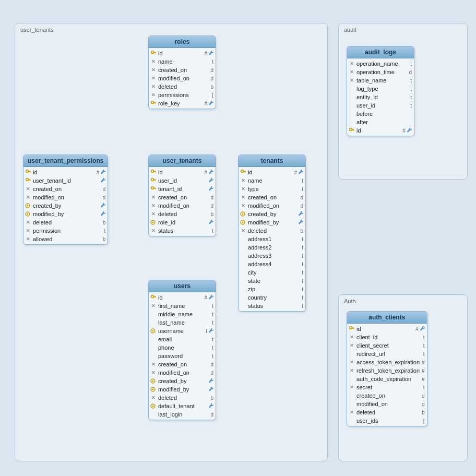  I want to click on field-type-address3: t, so click(302, 256).